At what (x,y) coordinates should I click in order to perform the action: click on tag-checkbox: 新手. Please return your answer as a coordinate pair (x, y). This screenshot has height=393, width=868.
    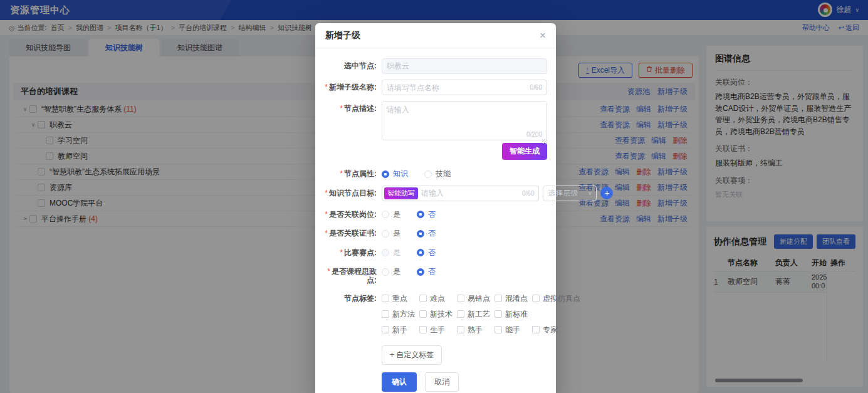
    Looking at the image, I should click on (399, 330).